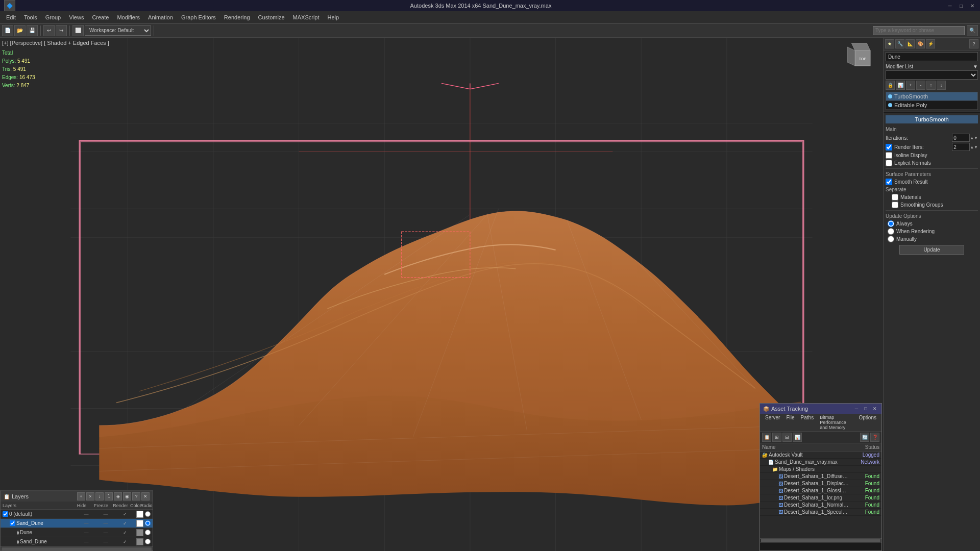 This screenshot has height=551, width=980. I want to click on at-row-maps-folder: 📁 Maps / Shaders, so click(821, 469).